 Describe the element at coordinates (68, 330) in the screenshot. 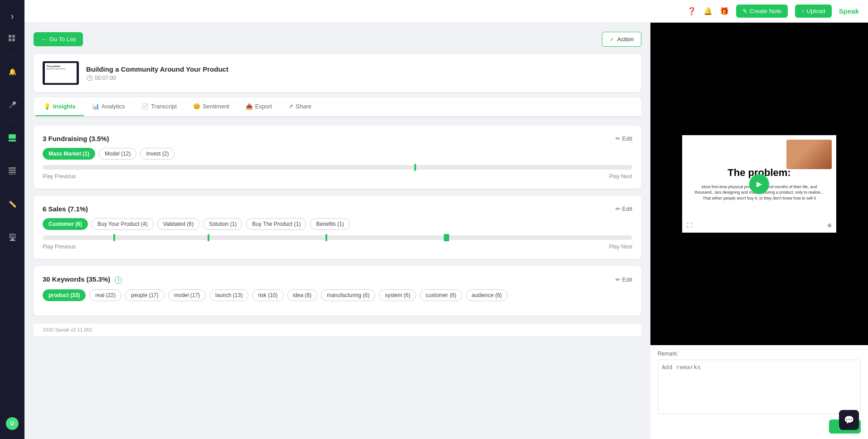

I see `footer-text: 2020 Speak v2.11.001` at that location.